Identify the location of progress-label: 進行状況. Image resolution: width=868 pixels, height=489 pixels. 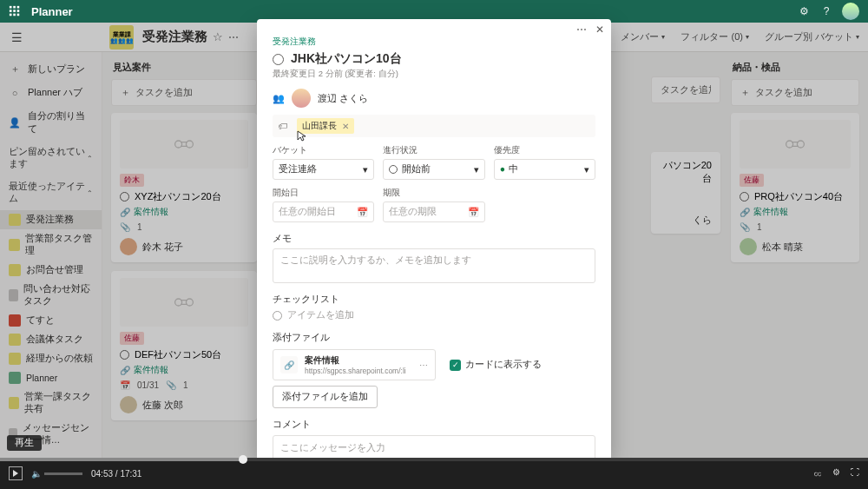
(434, 150).